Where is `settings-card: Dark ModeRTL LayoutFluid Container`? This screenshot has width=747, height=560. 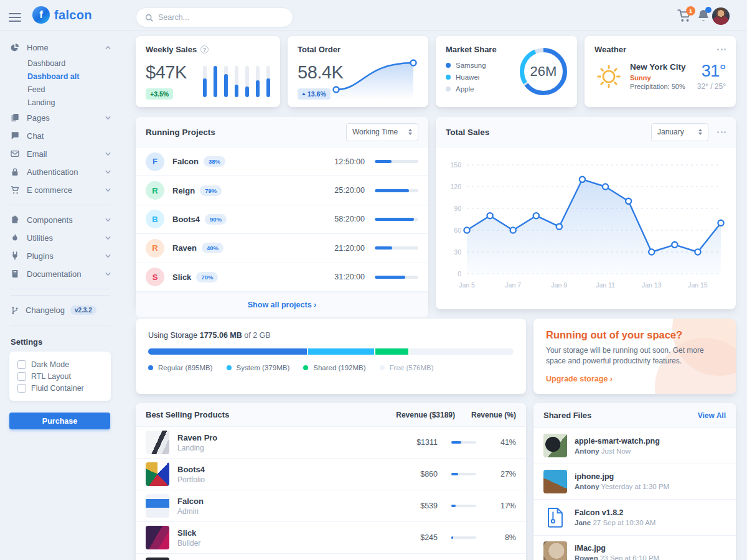
settings-card: Dark ModeRTL LayoutFluid Container is located at coordinates (60, 376).